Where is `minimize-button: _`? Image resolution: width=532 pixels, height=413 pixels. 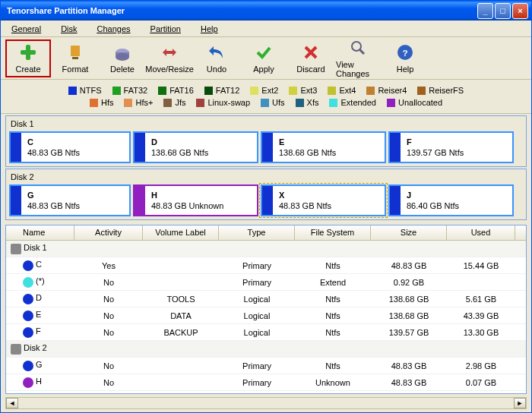 minimize-button: _ is located at coordinates (485, 11).